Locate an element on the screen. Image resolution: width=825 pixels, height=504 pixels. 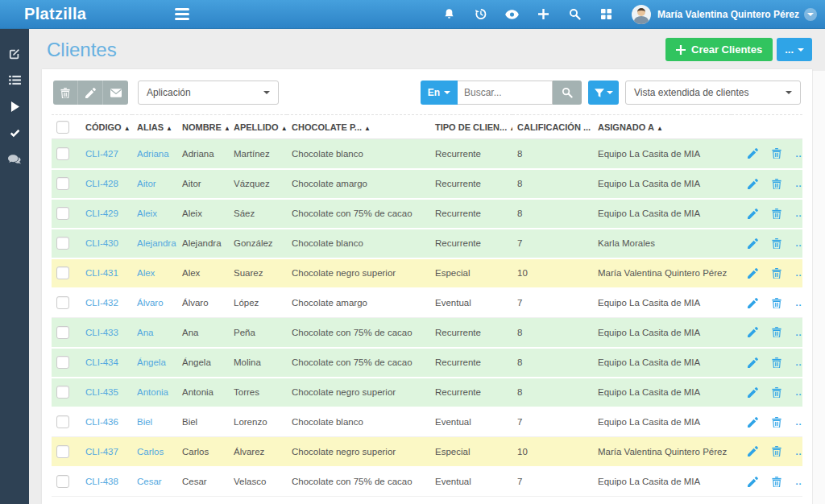
search-input is located at coordinates (505, 93).